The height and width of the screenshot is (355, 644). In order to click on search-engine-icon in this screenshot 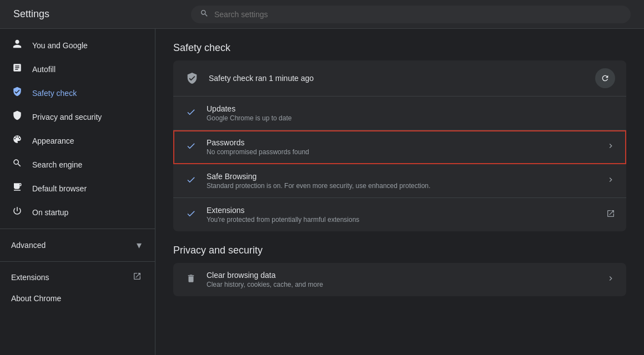, I will do `click(17, 164)`.